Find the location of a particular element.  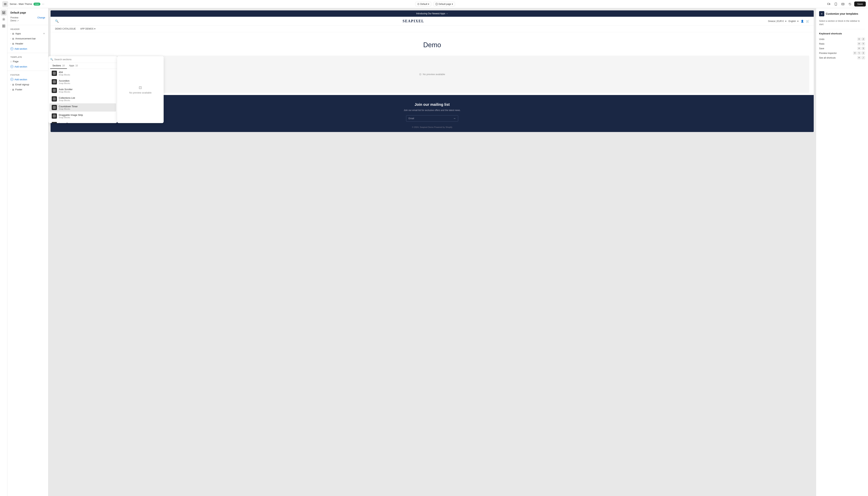

sidebar-item-email-signup: › ▦ Email signup is located at coordinates (28, 84).